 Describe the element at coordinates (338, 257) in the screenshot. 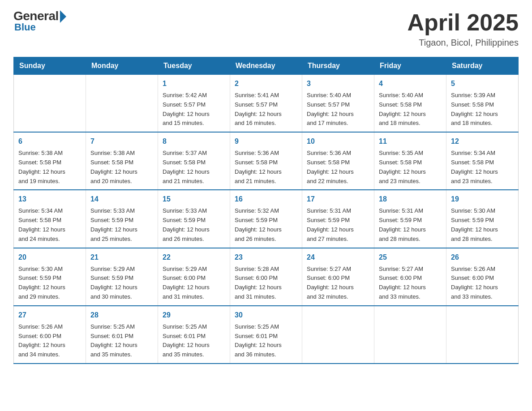

I see `day-number: 24` at that location.